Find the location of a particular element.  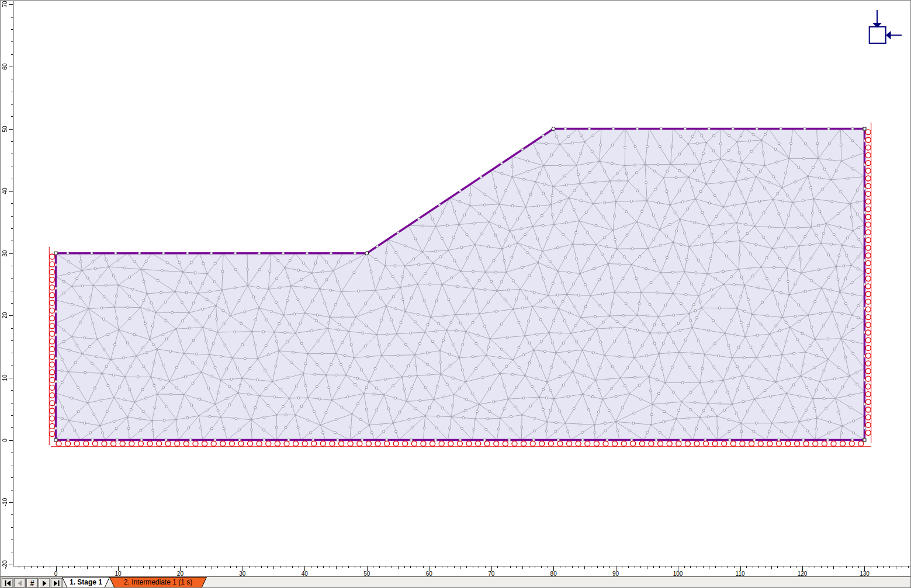

stage-number-button: # is located at coordinates (32, 583).